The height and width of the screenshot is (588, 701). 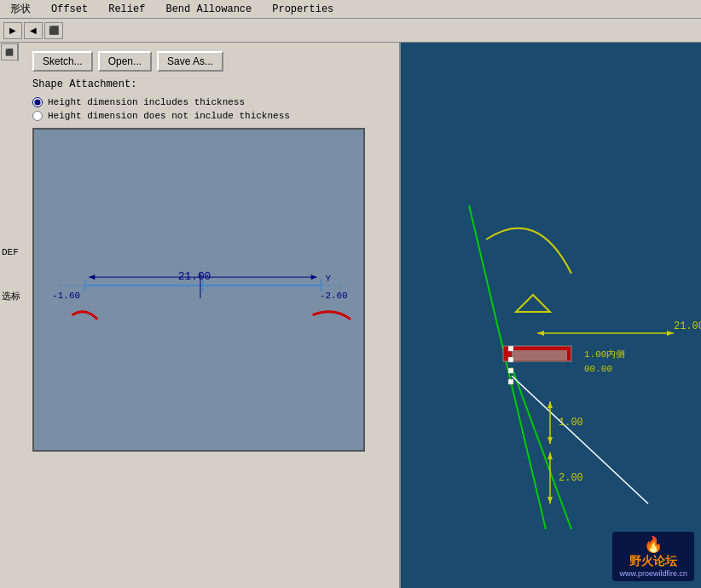 What do you see at coordinates (11, 297) in the screenshot?
I see `xingbiao-label: 选标` at bounding box center [11, 297].